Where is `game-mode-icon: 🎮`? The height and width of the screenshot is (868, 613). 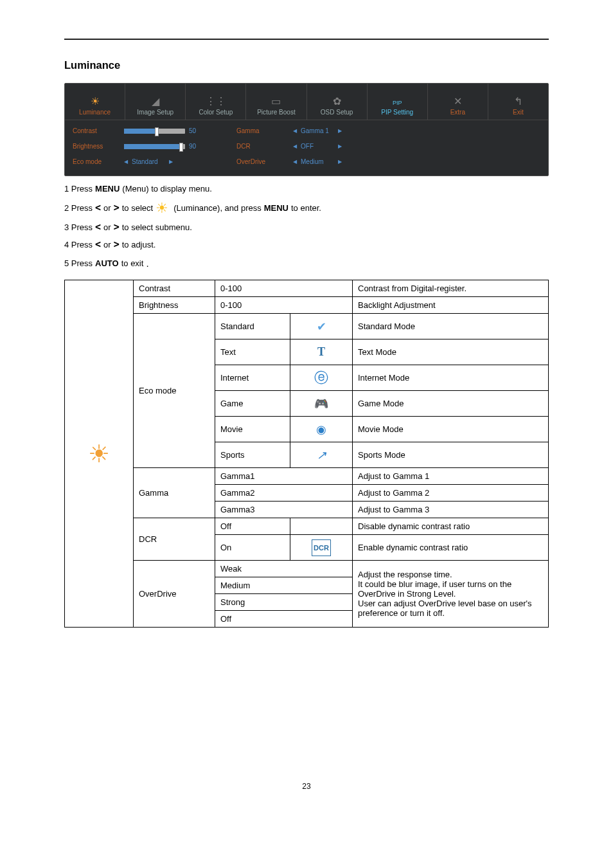
game-mode-icon: 🎮 is located at coordinates (321, 404).